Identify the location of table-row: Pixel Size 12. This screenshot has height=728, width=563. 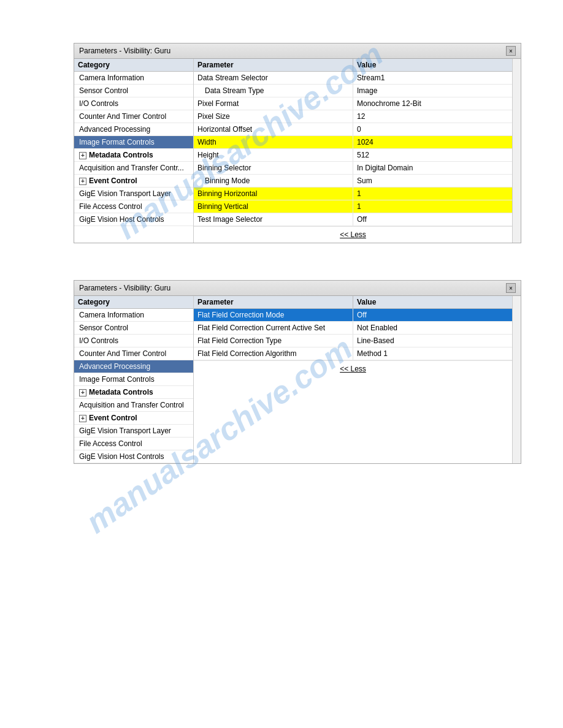
(353, 116).